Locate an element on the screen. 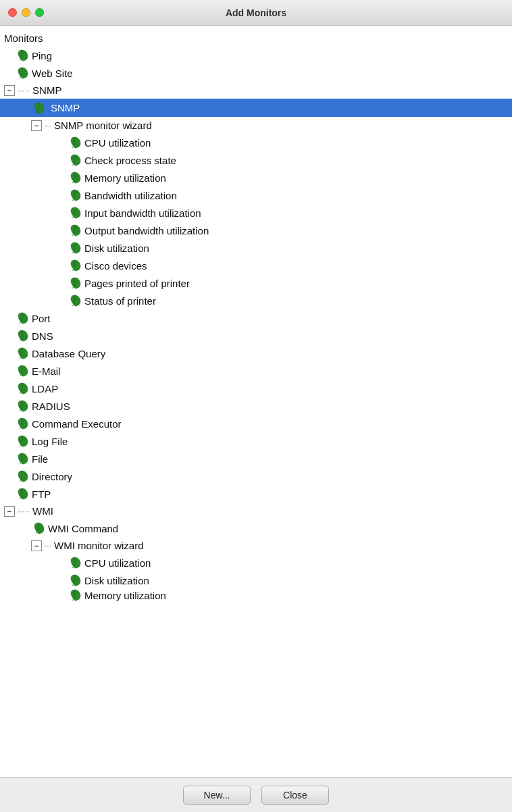 The image size is (512, 812). item-label: E-Mail is located at coordinates (46, 372).